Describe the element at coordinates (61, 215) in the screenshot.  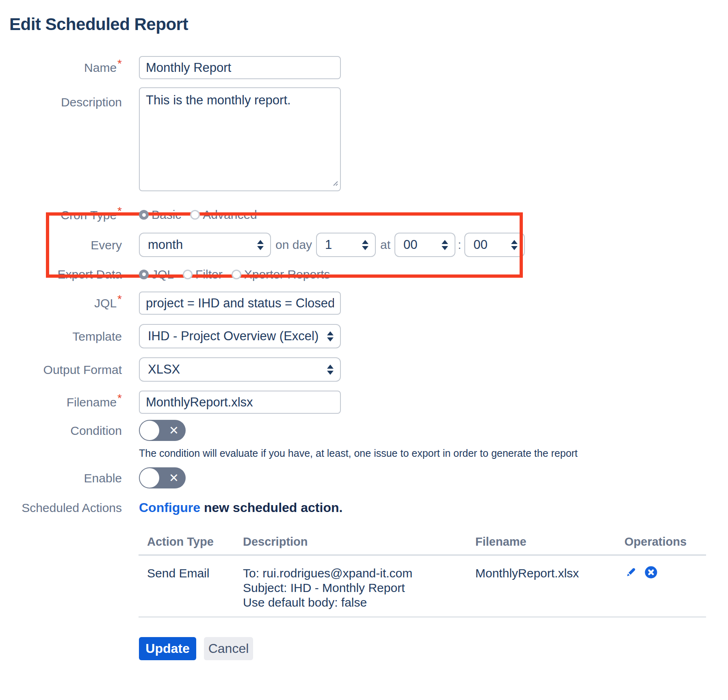
I see `cron-type-label: Cron Type*` at that location.